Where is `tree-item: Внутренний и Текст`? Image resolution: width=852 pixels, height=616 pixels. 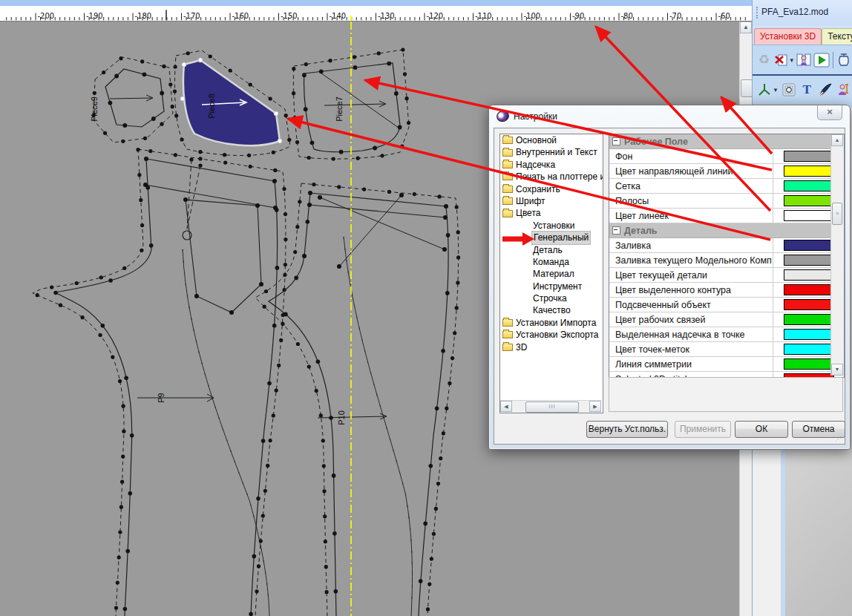 tree-item: Внутренний и Текст is located at coordinates (551, 152).